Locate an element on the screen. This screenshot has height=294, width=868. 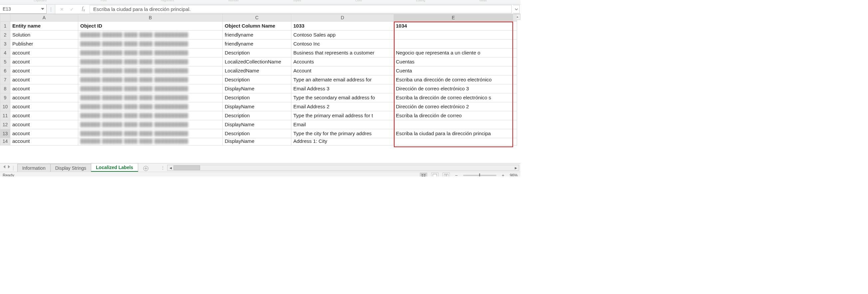
row-header-6: 6 is located at coordinates (5, 71).